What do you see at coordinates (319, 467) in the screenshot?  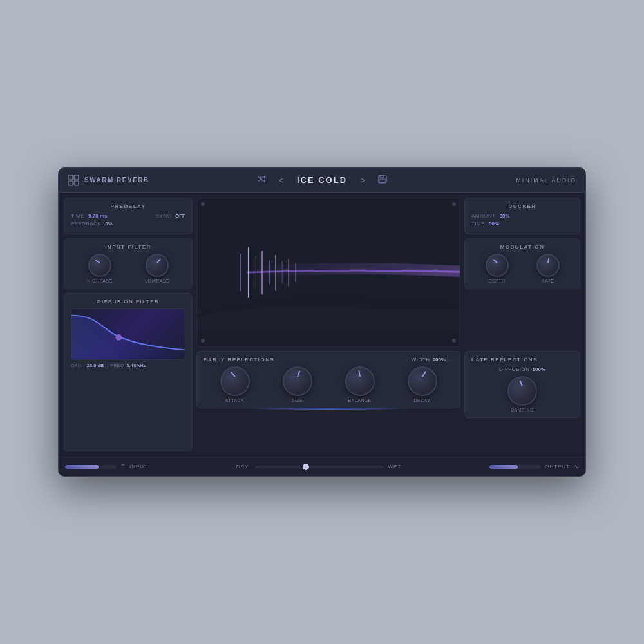 I see `dry-wet-slider` at bounding box center [319, 467].